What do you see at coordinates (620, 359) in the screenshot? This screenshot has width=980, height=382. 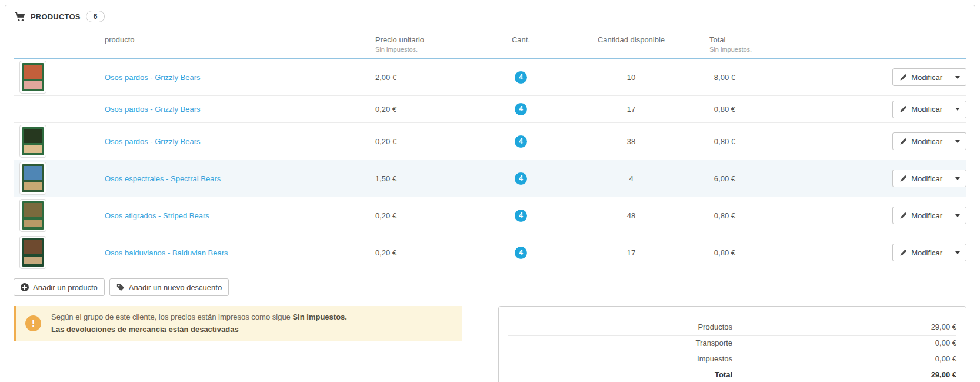 I see `total-row-label: Impuestos` at bounding box center [620, 359].